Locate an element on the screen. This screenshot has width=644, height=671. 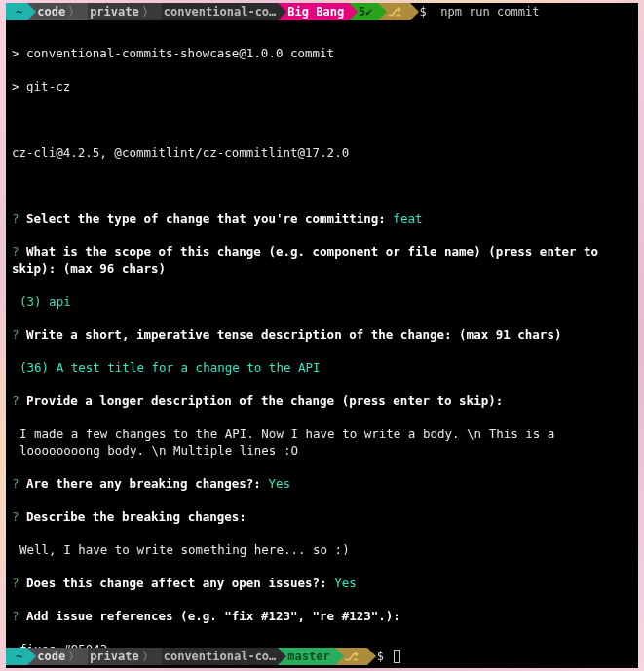
seg-branch: Big Bang is located at coordinates (314, 12).